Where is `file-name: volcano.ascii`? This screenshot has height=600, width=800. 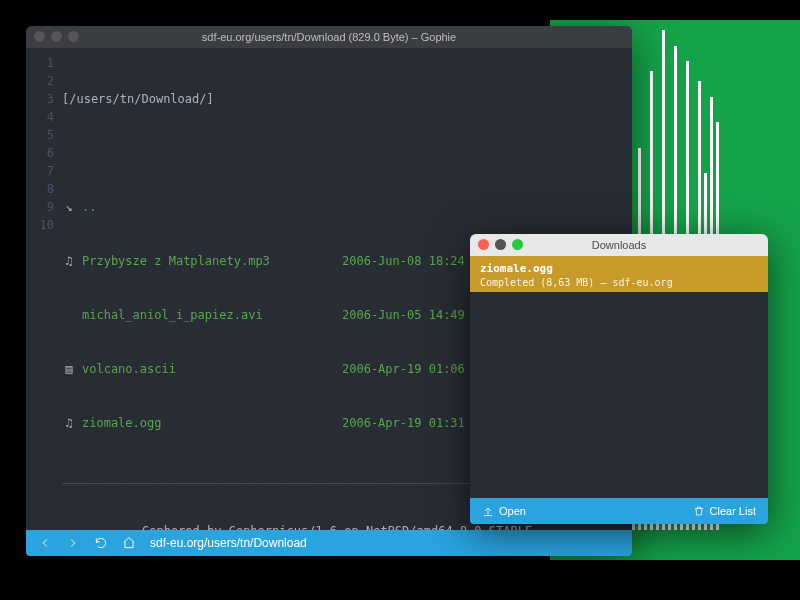
file-name: volcano.ascii is located at coordinates (212, 369).